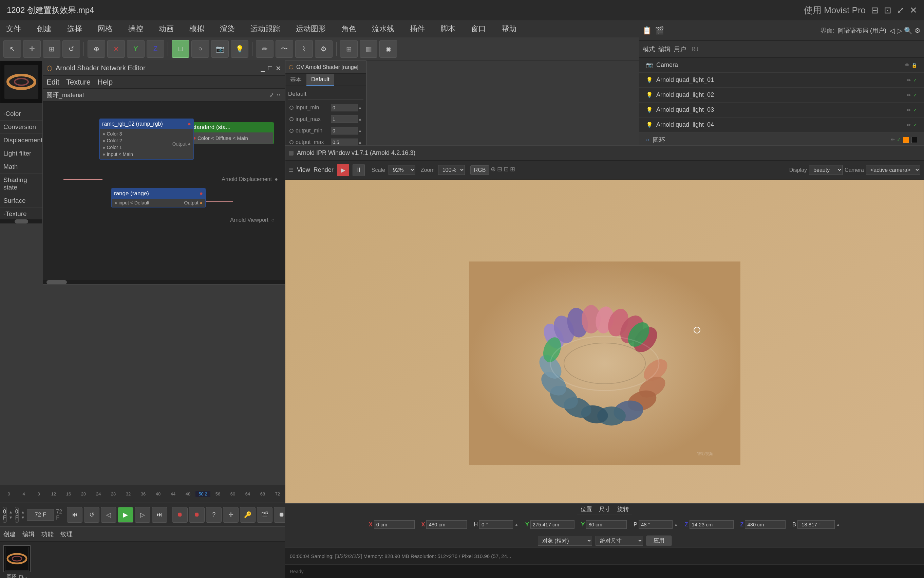  Describe the element at coordinates (861, 11) in the screenshot. I see `window-controls: 使用 Movist Pro ⊟ ⊡ ⤢ ✕` at that location.